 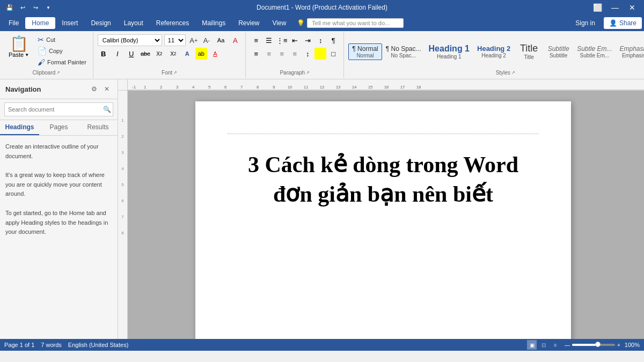 I want to click on zoom-slider: — +, so click(x=592, y=345).